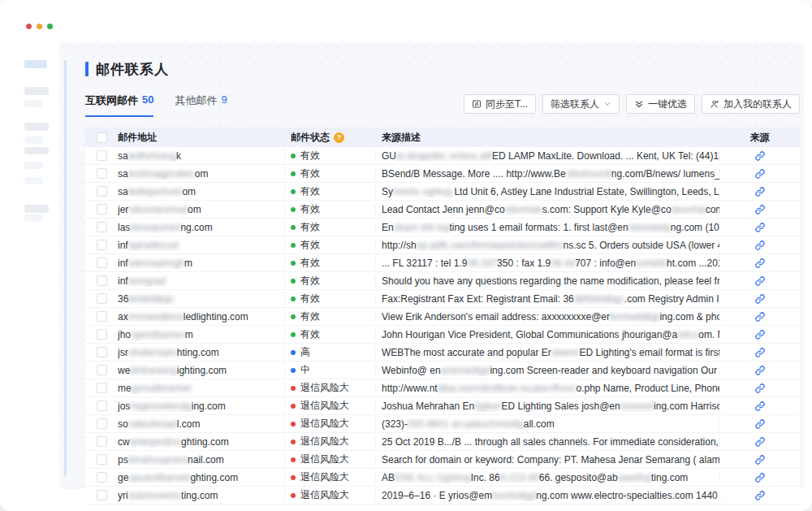 The image size is (812, 511). Describe the element at coordinates (443, 105) in the screenshot. I see `tabbar: 互联网邮件50其他邮件9 同步至T...筛选联系人一键优选加入我的联系人` at that location.